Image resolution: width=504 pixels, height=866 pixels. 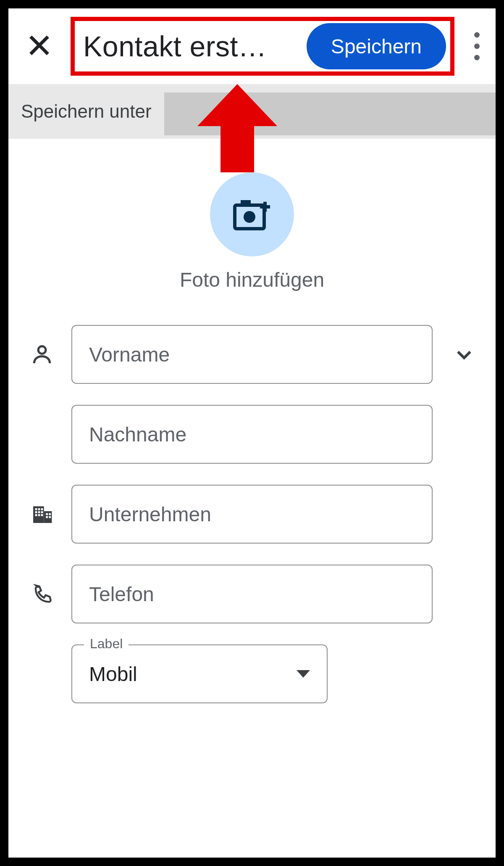 What do you see at coordinates (254, 674) in the screenshot?
I see `phone-type-row: Label Mobil` at bounding box center [254, 674].